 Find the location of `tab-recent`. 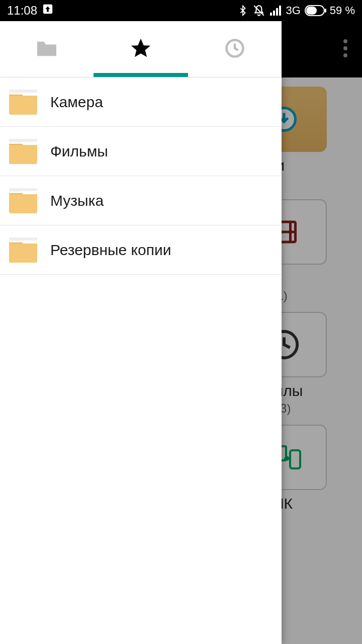

tab-recent is located at coordinates (234, 49).